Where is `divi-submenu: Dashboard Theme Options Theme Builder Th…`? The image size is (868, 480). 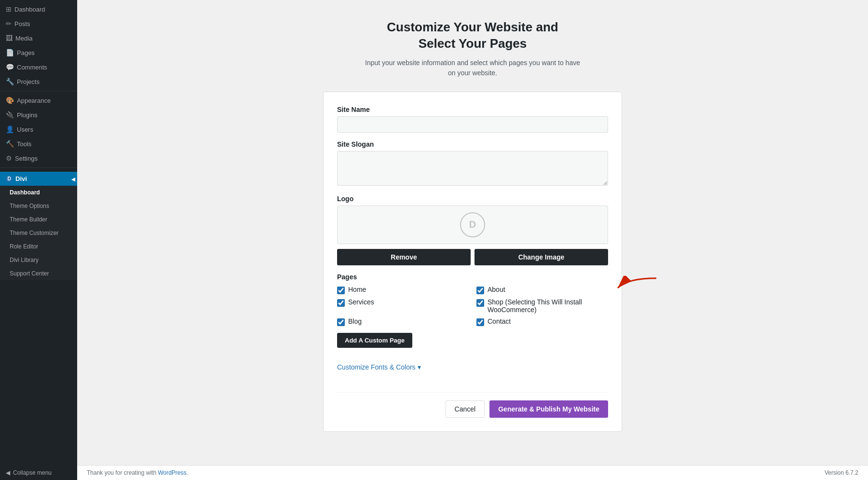
divi-submenu: Dashboard Theme Options Theme Builder Th… is located at coordinates (39, 233).